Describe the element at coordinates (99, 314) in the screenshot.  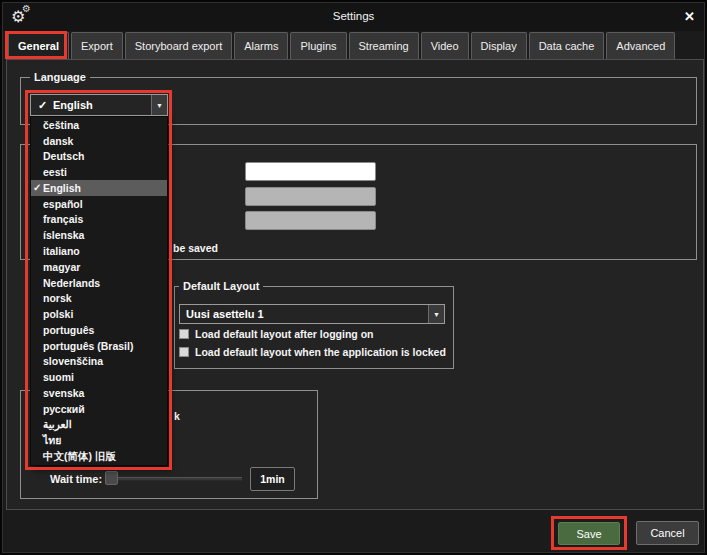
I see `language-option: polski` at that location.